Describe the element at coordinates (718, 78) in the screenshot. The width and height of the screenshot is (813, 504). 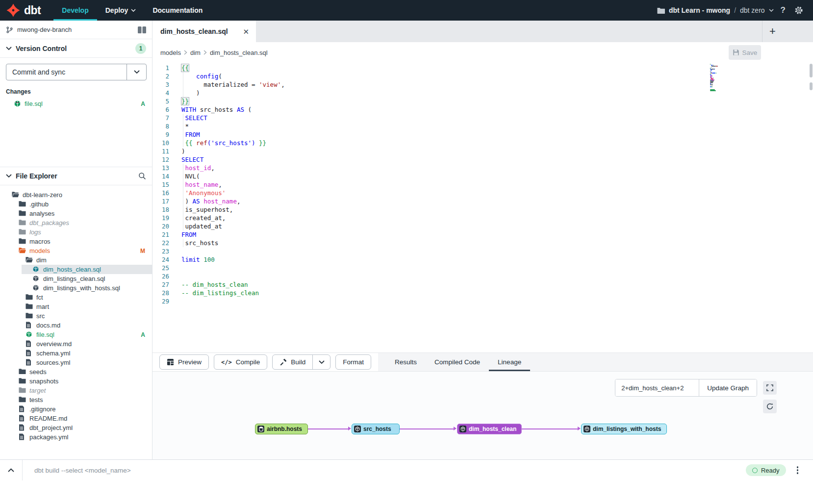
I see `minimap` at that location.